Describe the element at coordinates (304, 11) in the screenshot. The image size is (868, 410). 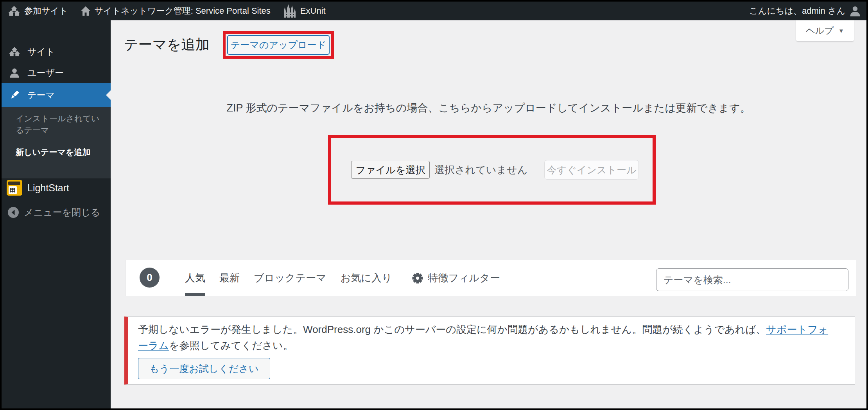
I see `admin-bar-exunit: ExUnit` at that location.